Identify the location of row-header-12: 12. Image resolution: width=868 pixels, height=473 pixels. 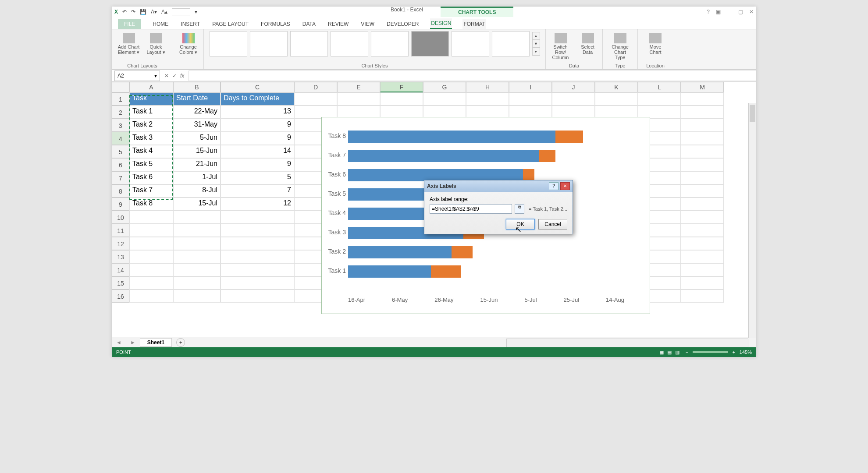
(121, 244).